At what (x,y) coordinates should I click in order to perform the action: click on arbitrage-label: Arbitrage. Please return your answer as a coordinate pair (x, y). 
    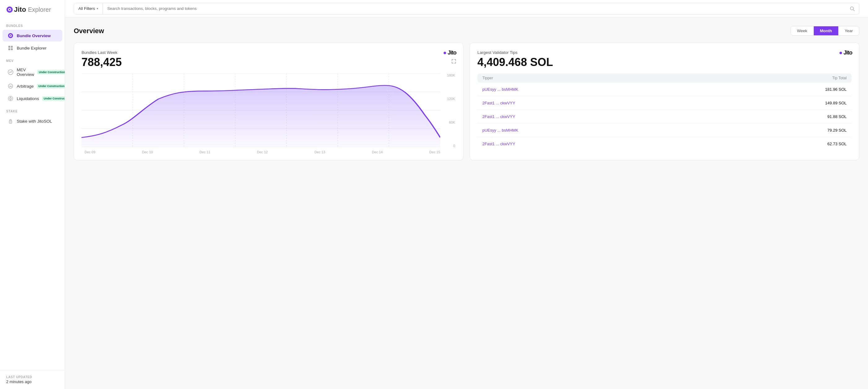
    Looking at the image, I should click on (25, 86).